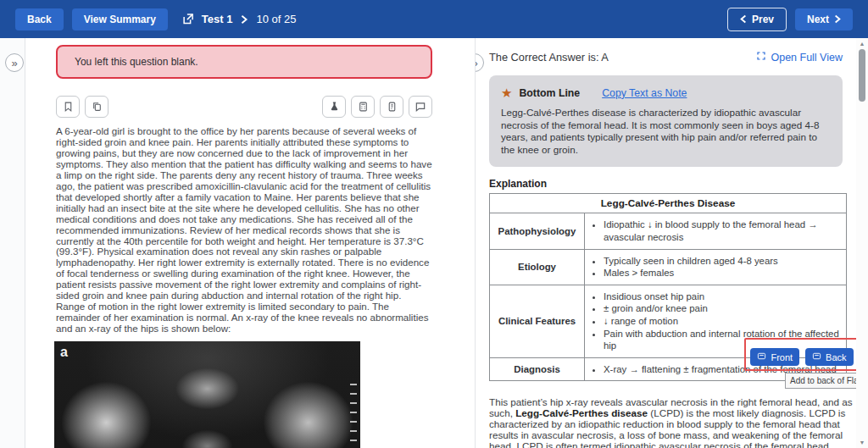  Describe the element at coordinates (721, 230) in the screenshot. I see `table-bullet: Idiopathic ↓ in blood supply to the femo…` at that location.